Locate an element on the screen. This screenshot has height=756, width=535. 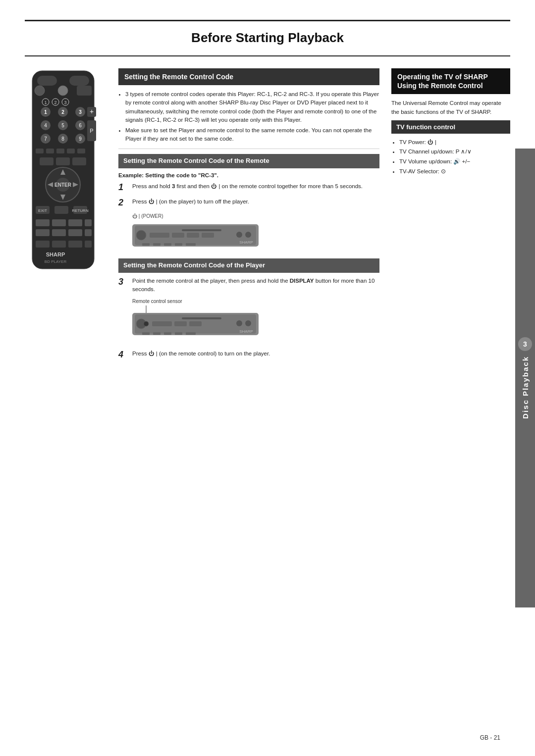
step-3-number: 3 is located at coordinates (123, 282).